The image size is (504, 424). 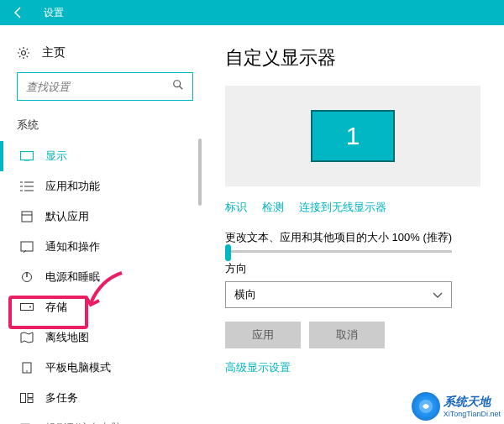 I want to click on orientation-dropdown: 横向, so click(x=339, y=295).